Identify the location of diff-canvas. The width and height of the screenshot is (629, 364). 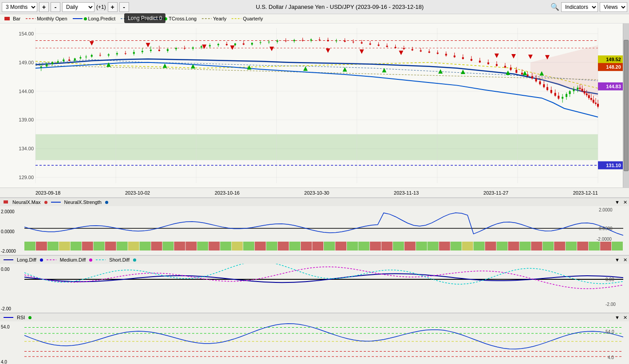
(324, 286).